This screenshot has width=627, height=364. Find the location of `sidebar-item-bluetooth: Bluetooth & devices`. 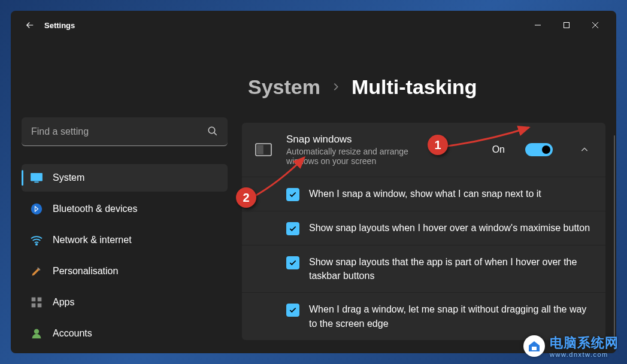

sidebar-item-bluetooth: Bluetooth & devices is located at coordinates (125, 209).